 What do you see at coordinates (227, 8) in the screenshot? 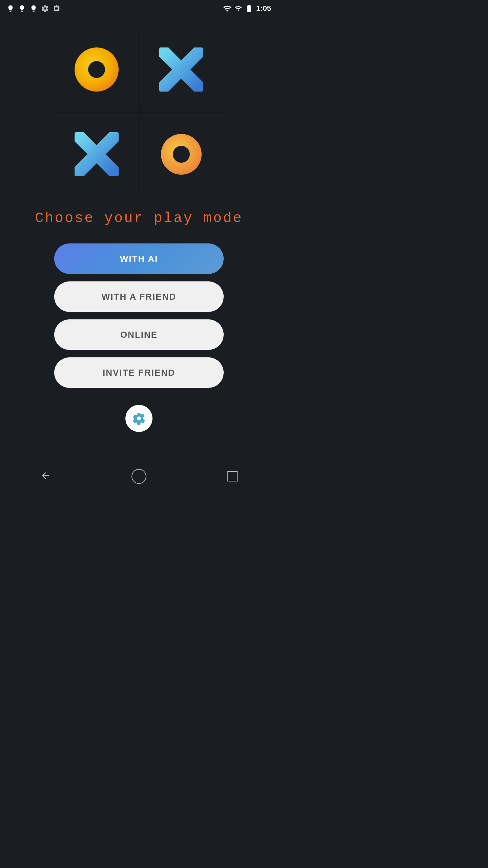
I see `wifi-icon` at bounding box center [227, 8].